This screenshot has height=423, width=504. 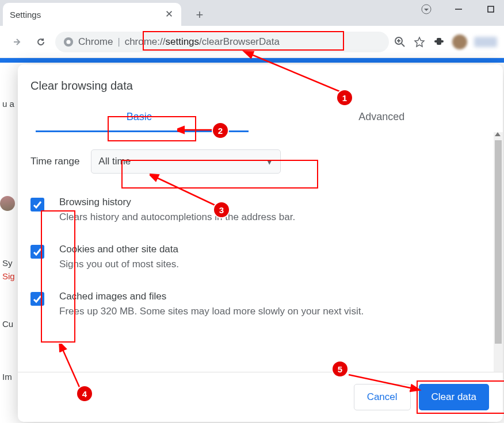 What do you see at coordinates (260, 304) in the screenshot?
I see `option-cache: Cached images and files Frees up 320 MB.…` at bounding box center [260, 304].